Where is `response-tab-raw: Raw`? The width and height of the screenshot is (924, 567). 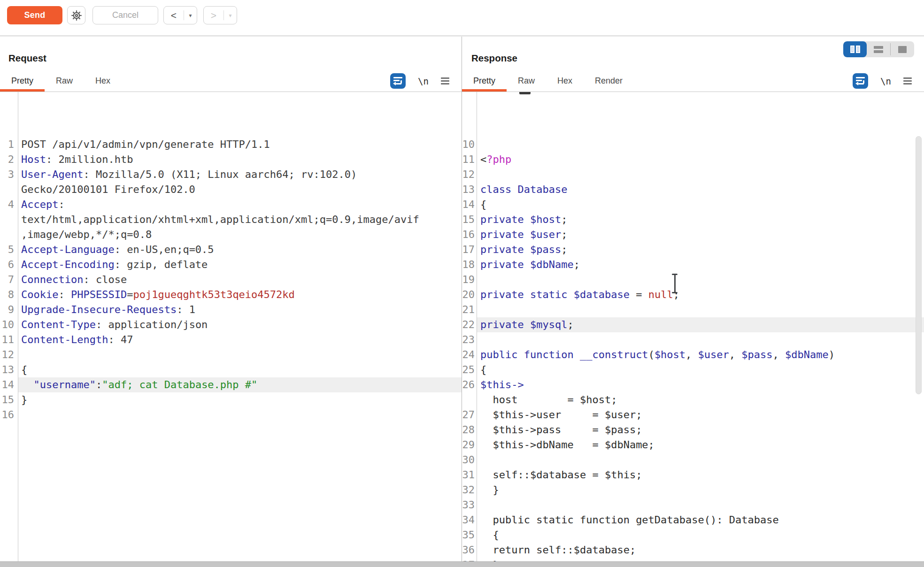 response-tab-raw: Raw is located at coordinates (526, 81).